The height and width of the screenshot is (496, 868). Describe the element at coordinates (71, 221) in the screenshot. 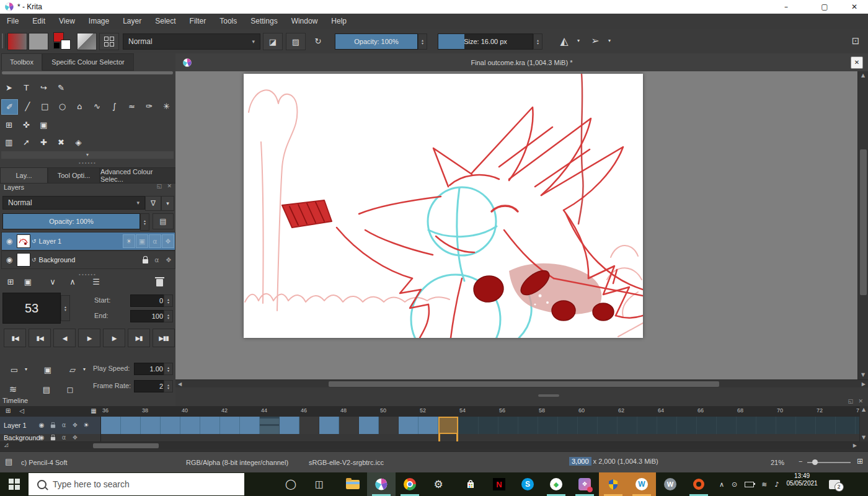

I see `layer-opacity-slider: Opacity: 100%` at that location.